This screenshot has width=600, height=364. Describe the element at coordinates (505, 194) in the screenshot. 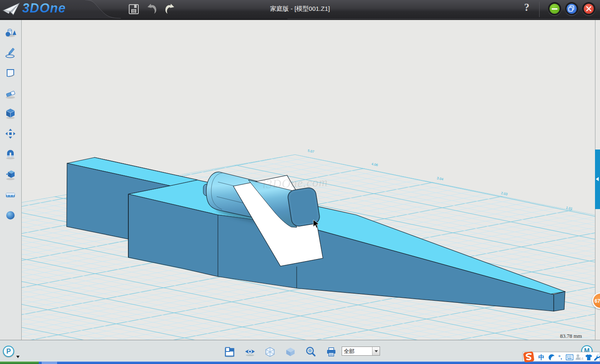

I see `svg-text: 2.03` at that location.